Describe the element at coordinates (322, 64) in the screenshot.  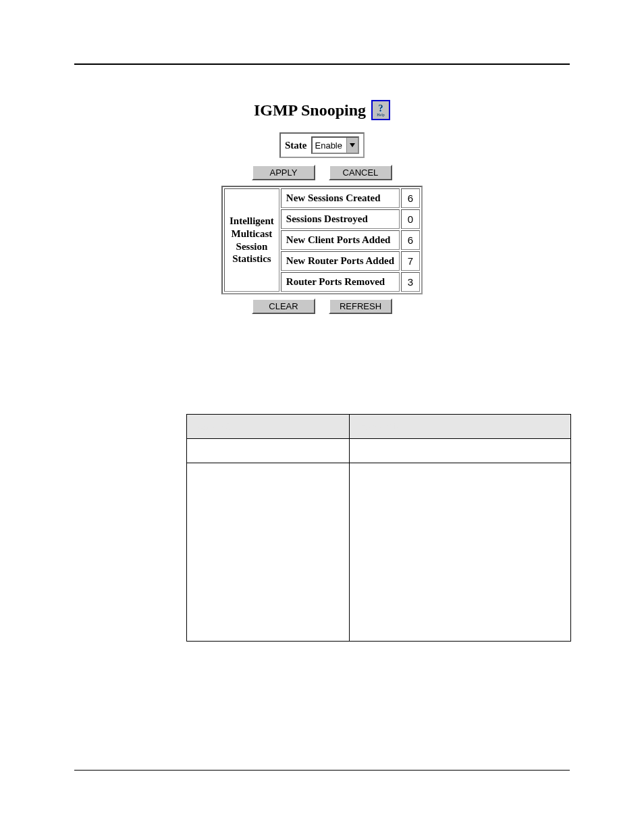
I see `top-divider` at that location.